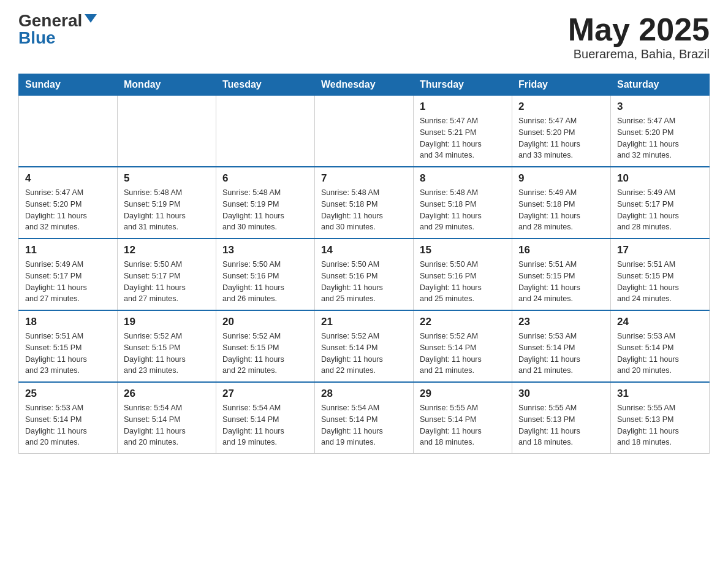  Describe the element at coordinates (660, 178) in the screenshot. I see `day-number: 10` at that location.